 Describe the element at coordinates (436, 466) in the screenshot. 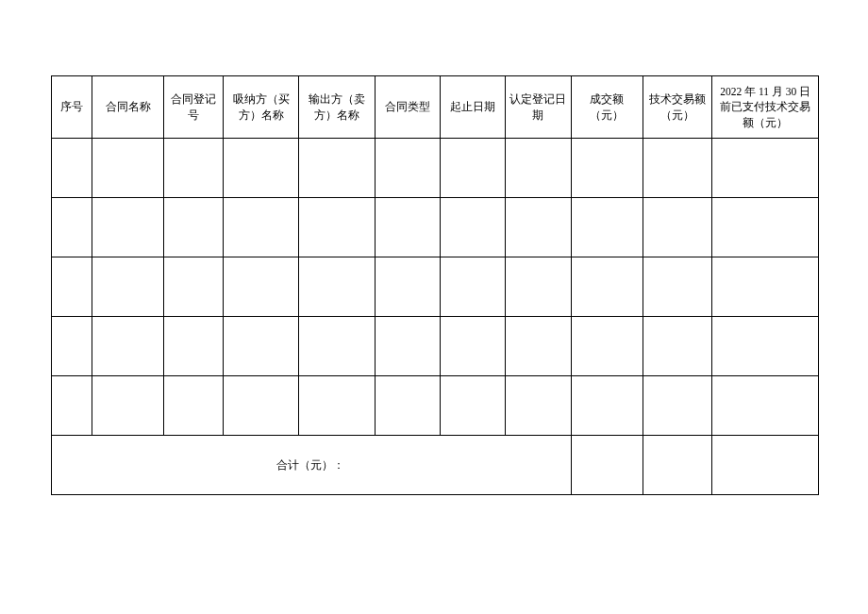

I see `total-row: 合计（元）：` at that location.